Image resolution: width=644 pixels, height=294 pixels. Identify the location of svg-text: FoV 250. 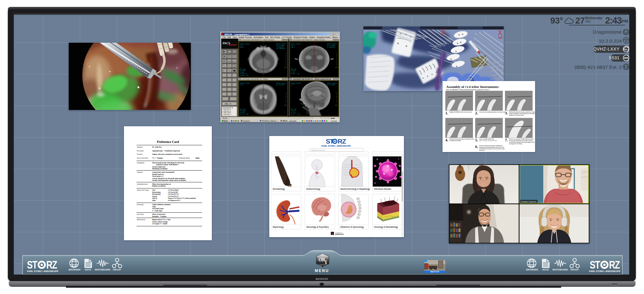
(294, 109).